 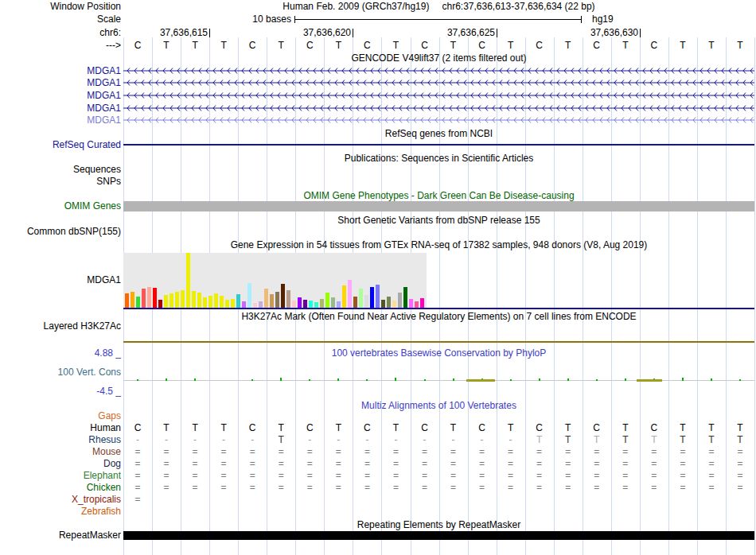 I want to click on species-label-rhesus: Rhesus, so click(x=60, y=441).